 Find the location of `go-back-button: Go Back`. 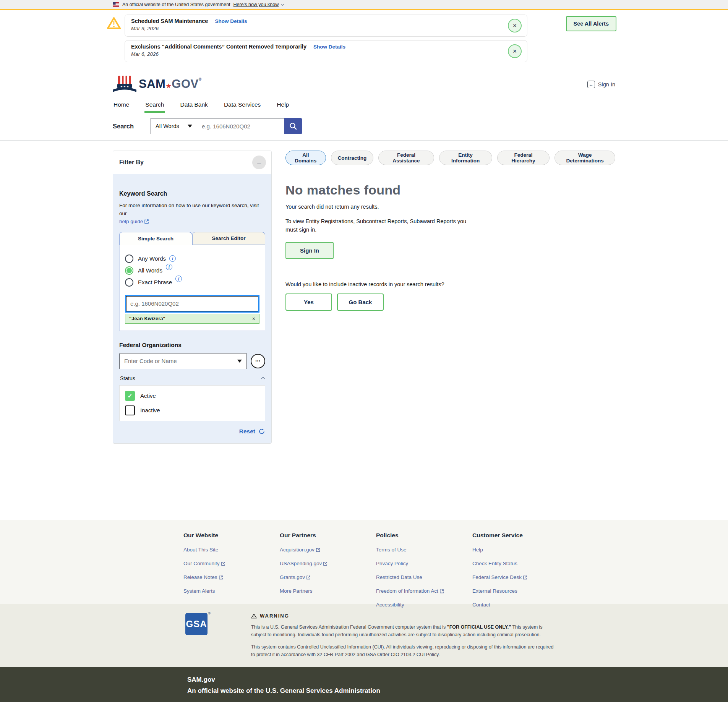

go-back-button: Go Back is located at coordinates (360, 302).